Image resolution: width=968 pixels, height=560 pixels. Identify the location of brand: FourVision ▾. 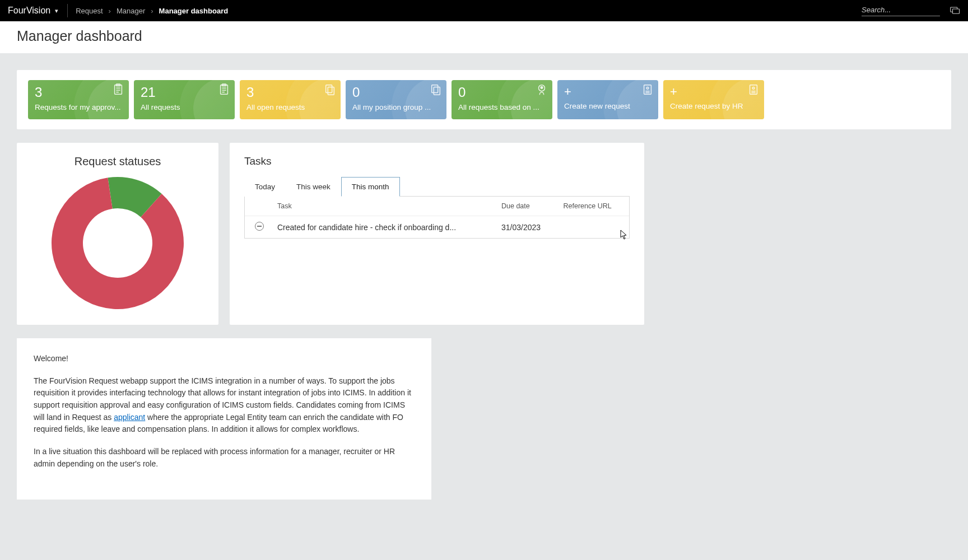
(34, 11).